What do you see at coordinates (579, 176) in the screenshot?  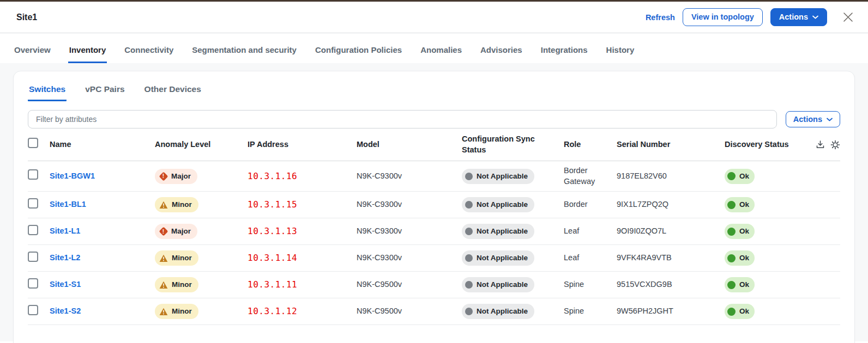 I see `role-value: Border Gateway` at bounding box center [579, 176].